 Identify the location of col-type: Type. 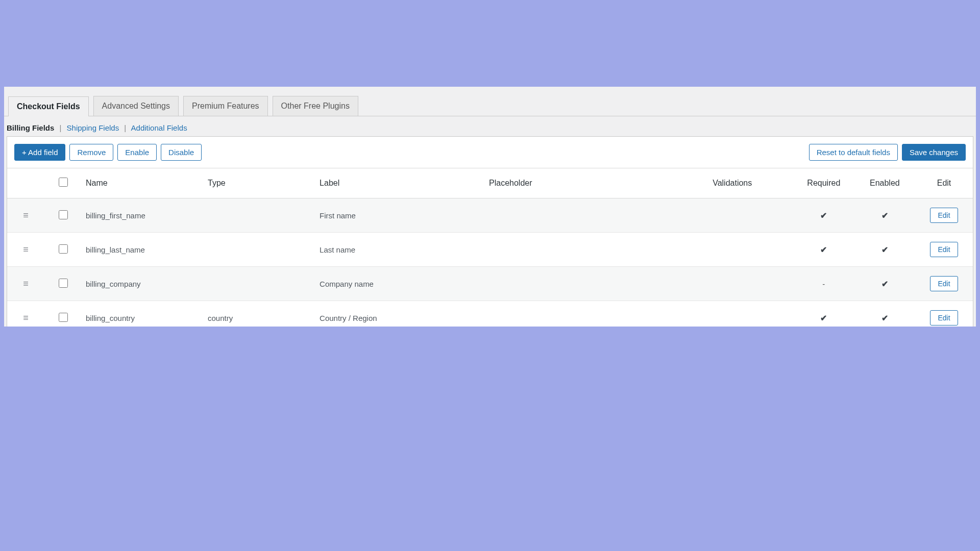
(259, 184).